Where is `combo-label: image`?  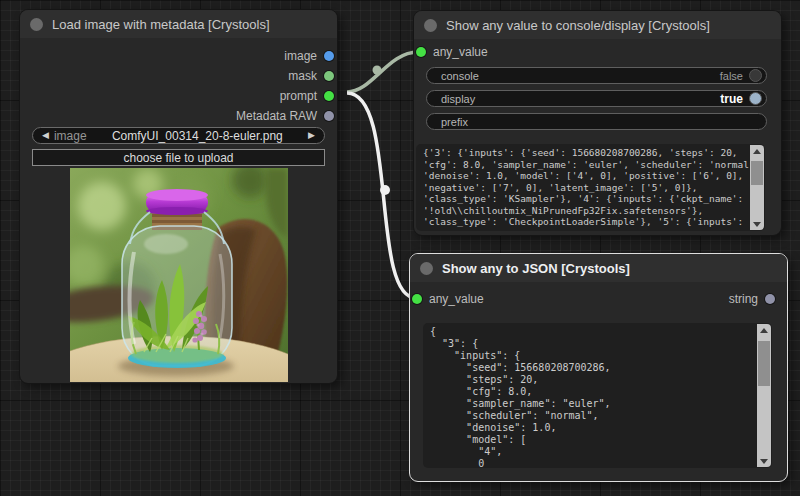 combo-label: image is located at coordinates (70, 136).